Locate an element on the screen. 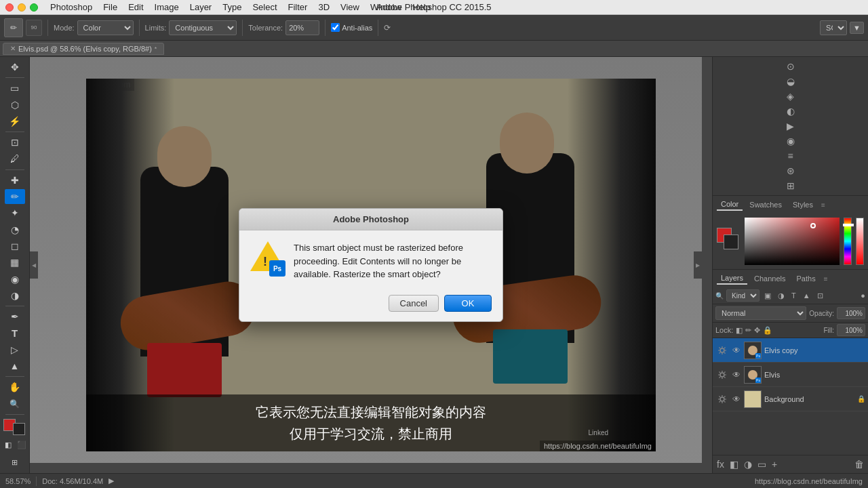 The width and height of the screenshot is (868, 488). fg-bg-colors is located at coordinates (15, 427).